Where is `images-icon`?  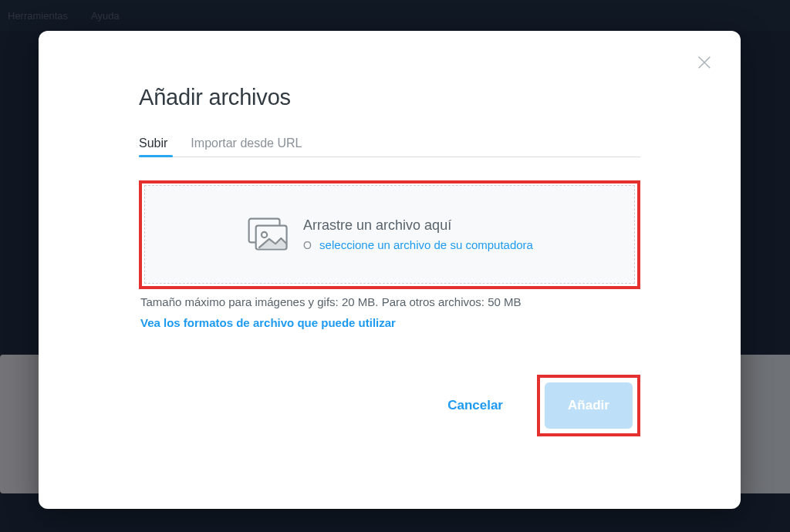
images-icon is located at coordinates (268, 234).